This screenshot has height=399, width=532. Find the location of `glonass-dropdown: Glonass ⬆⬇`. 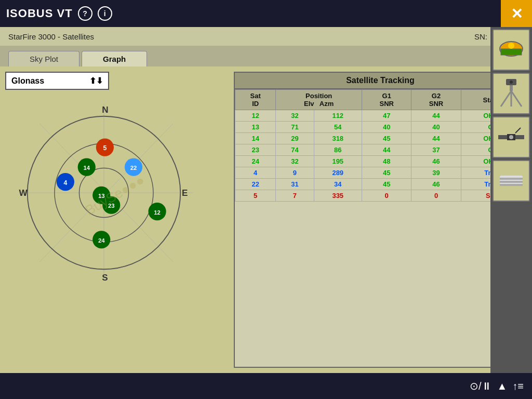

glonass-dropdown: Glonass ⬆⬇ is located at coordinates (57, 81).